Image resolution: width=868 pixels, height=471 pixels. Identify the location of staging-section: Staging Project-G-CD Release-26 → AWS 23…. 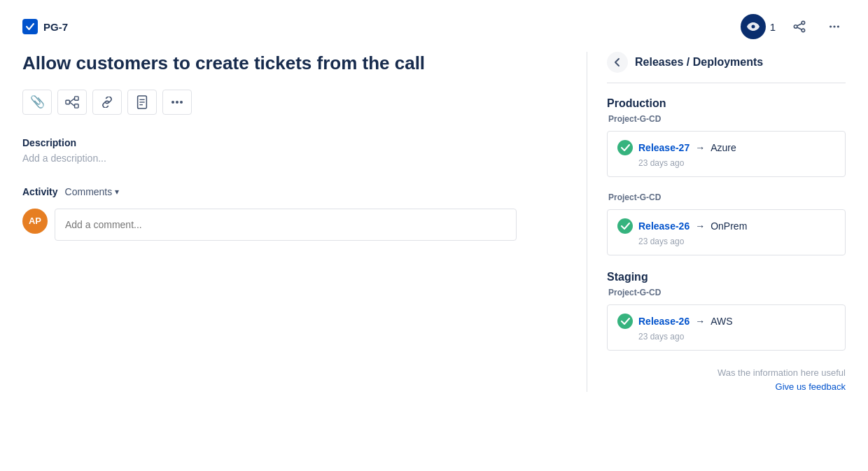
(727, 311).